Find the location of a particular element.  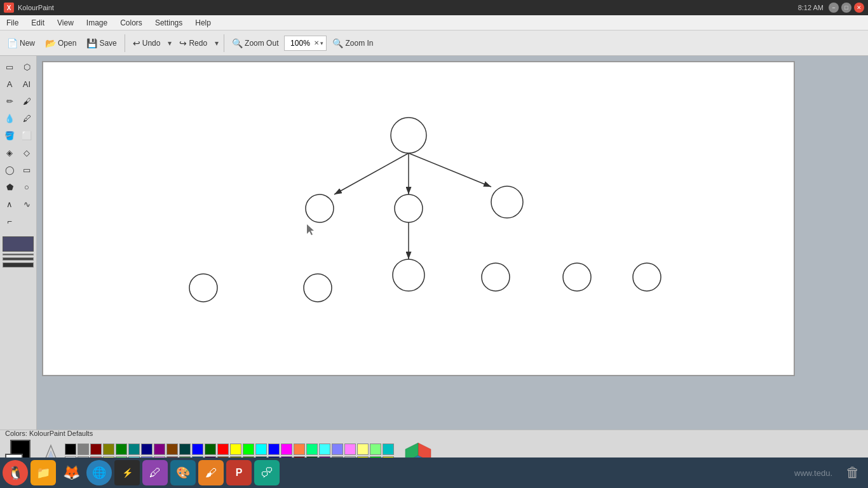

zoom-clear-icon: ✕ is located at coordinates (316, 43).